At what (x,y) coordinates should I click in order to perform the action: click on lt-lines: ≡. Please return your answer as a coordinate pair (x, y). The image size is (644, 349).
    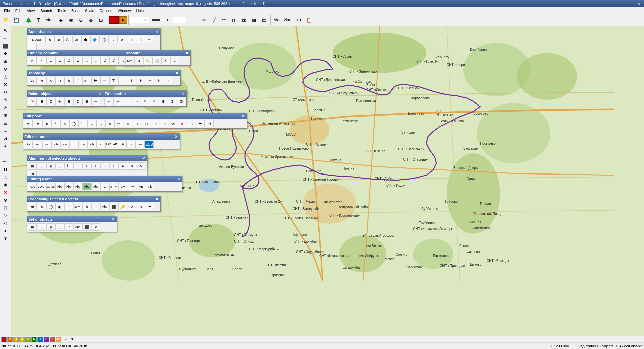
    Looking at the image, I should click on (6, 131).